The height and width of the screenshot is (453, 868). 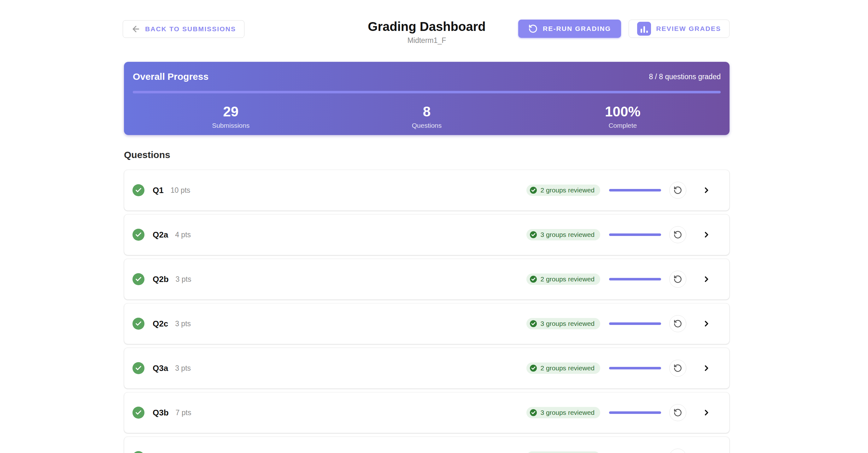 I want to click on arrow-left-icon, so click(x=136, y=29).